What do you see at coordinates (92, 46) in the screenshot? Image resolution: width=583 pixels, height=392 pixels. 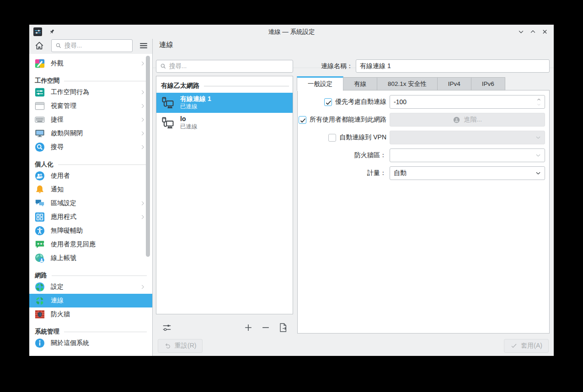 I see `sidebar-search-input: 搜尋...` at bounding box center [92, 46].